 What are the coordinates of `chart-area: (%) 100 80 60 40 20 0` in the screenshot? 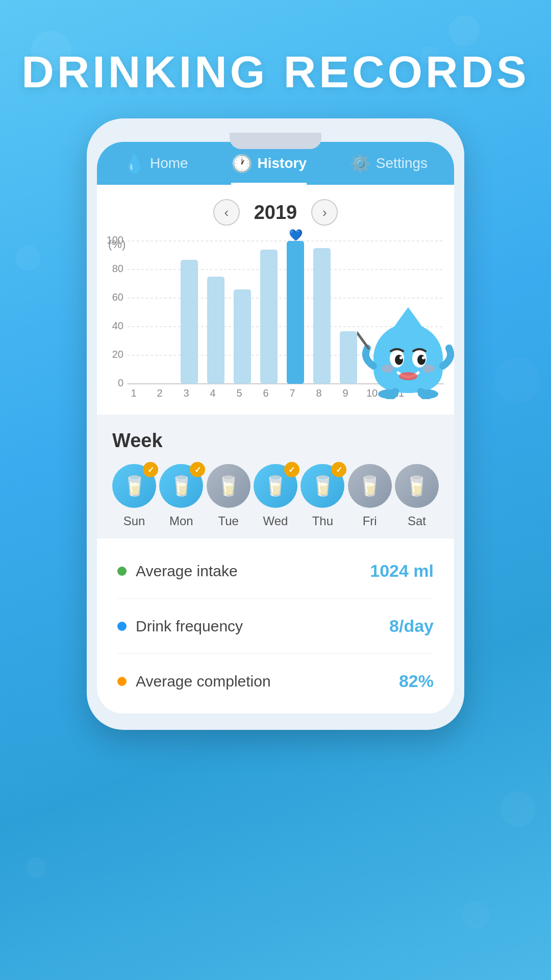 It's located at (276, 323).